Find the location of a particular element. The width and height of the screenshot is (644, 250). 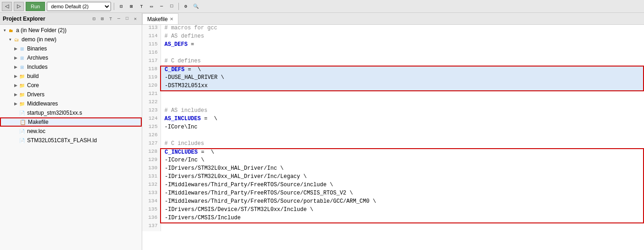

line-content-118: C_DEFS = \ is located at coordinates (402, 70).